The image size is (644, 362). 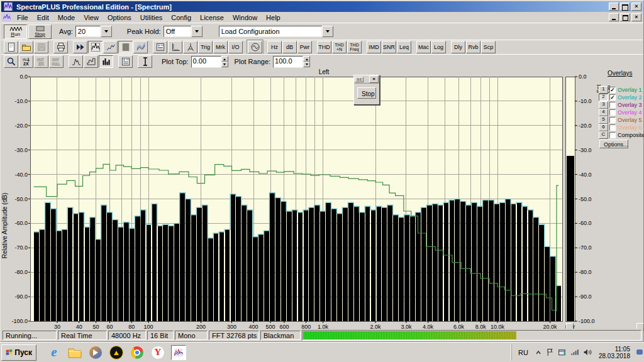 I want to click on io-device-button: I/O, so click(x=235, y=47).